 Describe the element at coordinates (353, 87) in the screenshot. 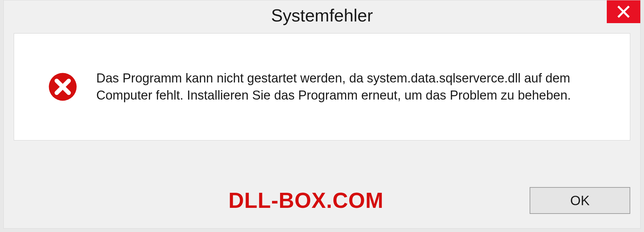

I see `error-message: Das Programm kann nicht gestartet werden…` at that location.